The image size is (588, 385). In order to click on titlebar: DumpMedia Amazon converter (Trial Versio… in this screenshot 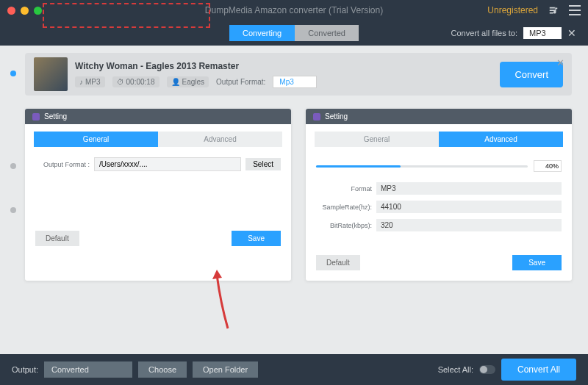, I will do `click(294, 10)`.